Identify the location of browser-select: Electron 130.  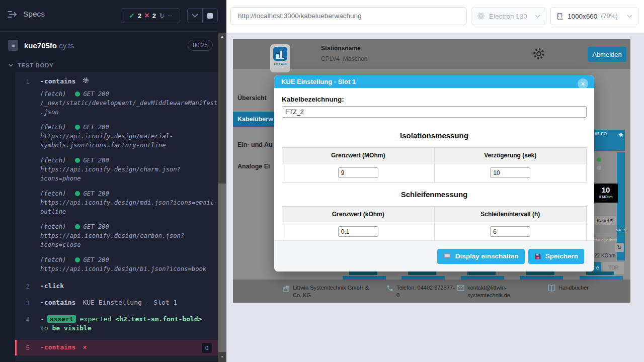
(509, 16).